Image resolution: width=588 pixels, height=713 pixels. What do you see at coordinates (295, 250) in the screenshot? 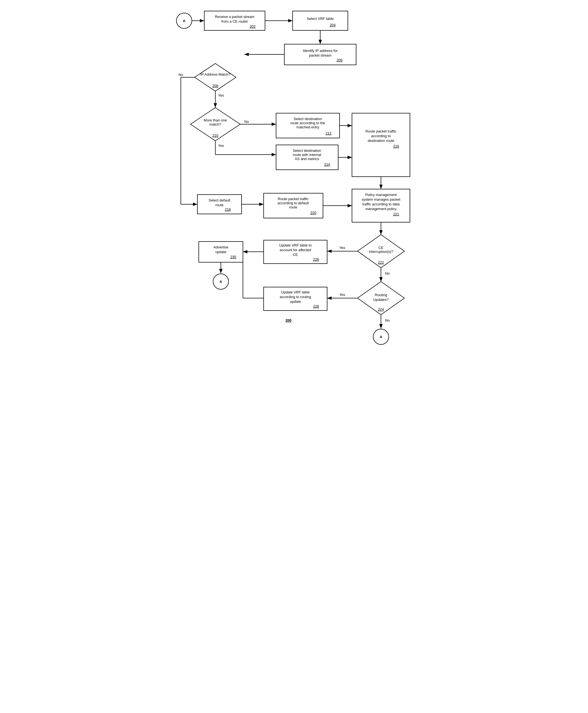
I see `update-vrf-ce-text2: account for affected` at bounding box center [295, 250].